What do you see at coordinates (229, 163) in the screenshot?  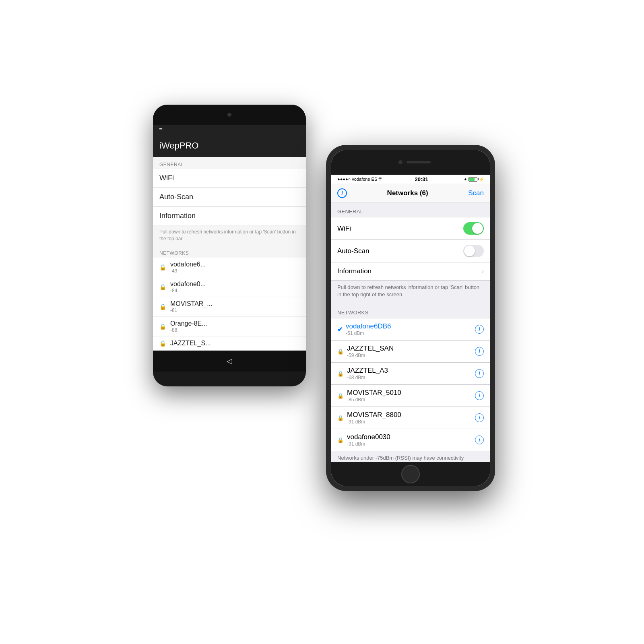 I see `android-general-section: GENERAL` at bounding box center [229, 163].